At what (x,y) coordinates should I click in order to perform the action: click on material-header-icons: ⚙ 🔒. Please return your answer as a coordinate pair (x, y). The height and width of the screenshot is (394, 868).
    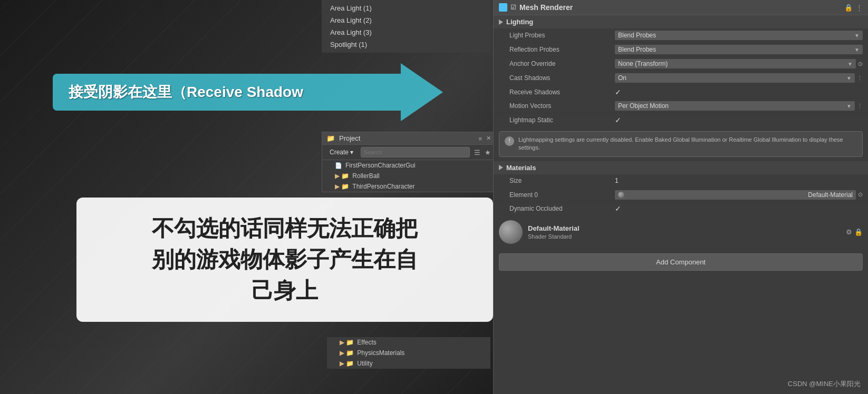
    Looking at the image, I should click on (854, 232).